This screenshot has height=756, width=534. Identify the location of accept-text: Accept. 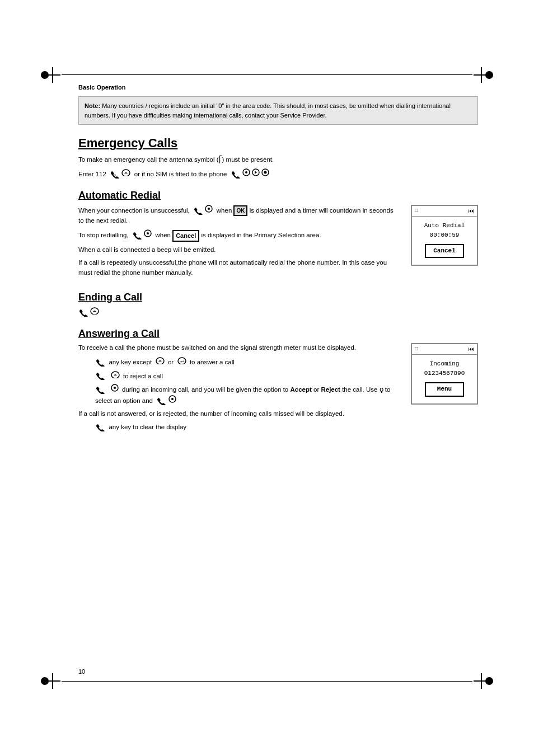
(301, 389).